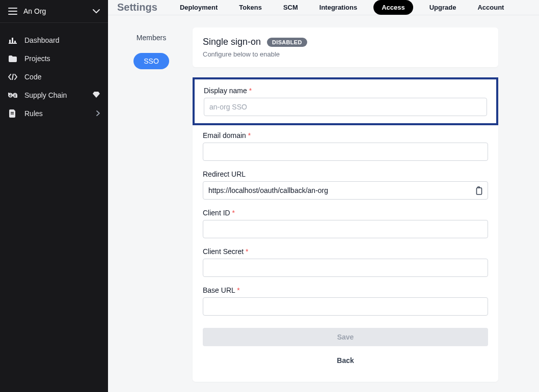 The height and width of the screenshot is (392, 539). I want to click on chevron-right-icon, so click(98, 114).